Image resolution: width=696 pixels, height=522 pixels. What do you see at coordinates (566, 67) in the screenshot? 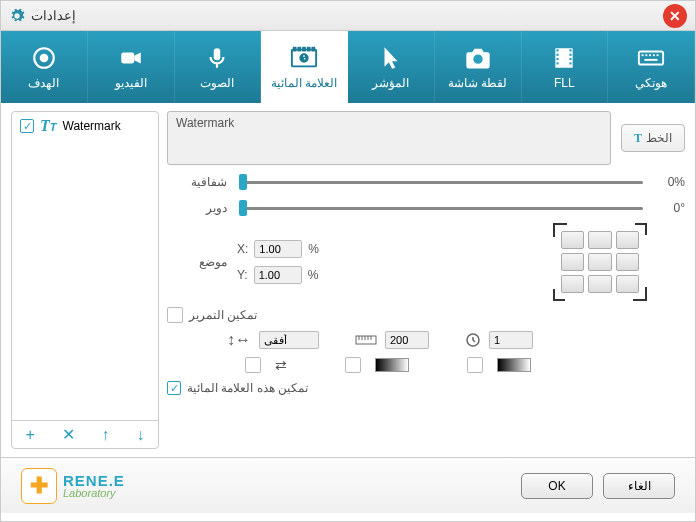
I see `tab-fll: FLL` at bounding box center [566, 67].